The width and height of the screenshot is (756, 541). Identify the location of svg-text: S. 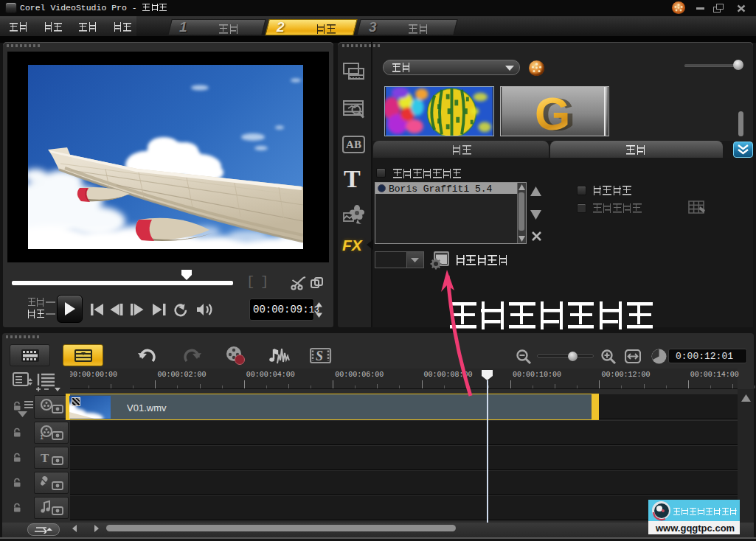
(319, 356).